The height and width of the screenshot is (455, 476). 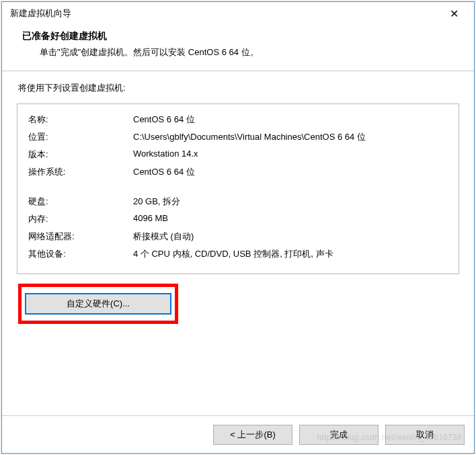 What do you see at coordinates (81, 219) in the screenshot?
I see `settings-key: 内存:` at bounding box center [81, 219].